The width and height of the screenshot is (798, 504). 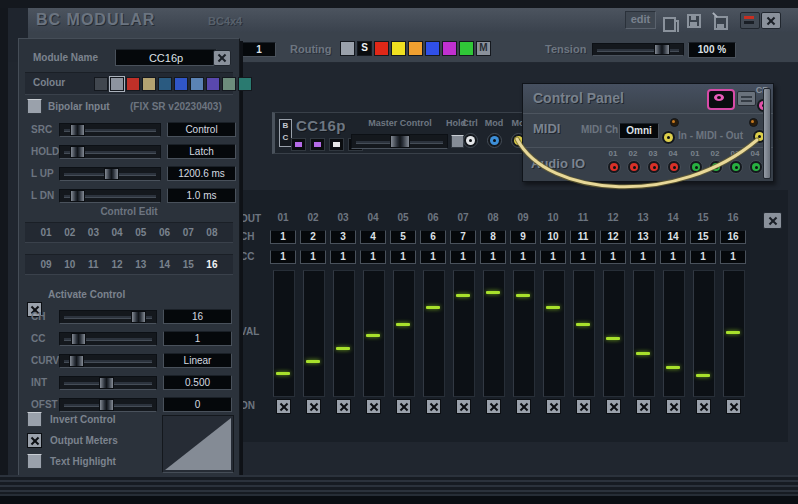 I want to click on control-select-12: 12, so click(x=117, y=266).